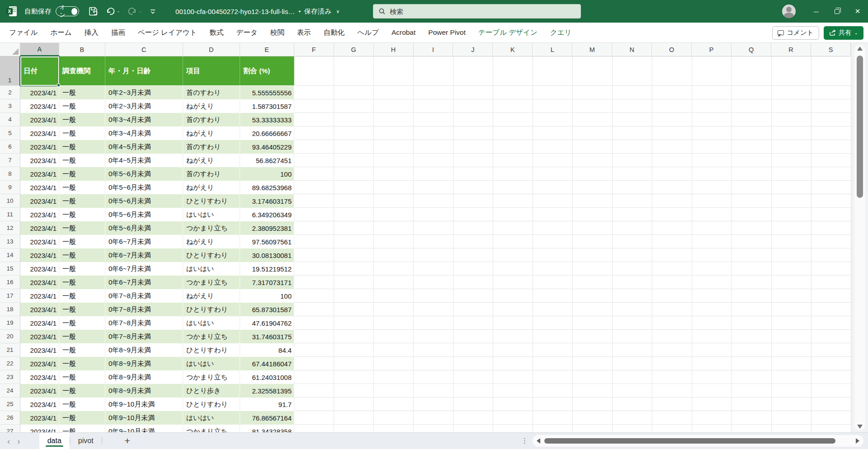 The height and width of the screenshot is (449, 868). I want to click on cell-C17: 0年7~8月未満, so click(144, 296).